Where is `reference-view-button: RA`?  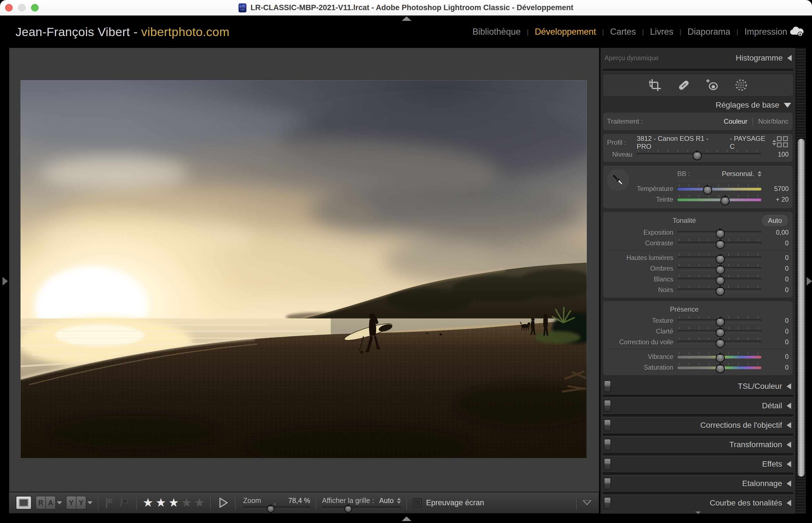
reference-view-button: RA is located at coordinates (46, 503).